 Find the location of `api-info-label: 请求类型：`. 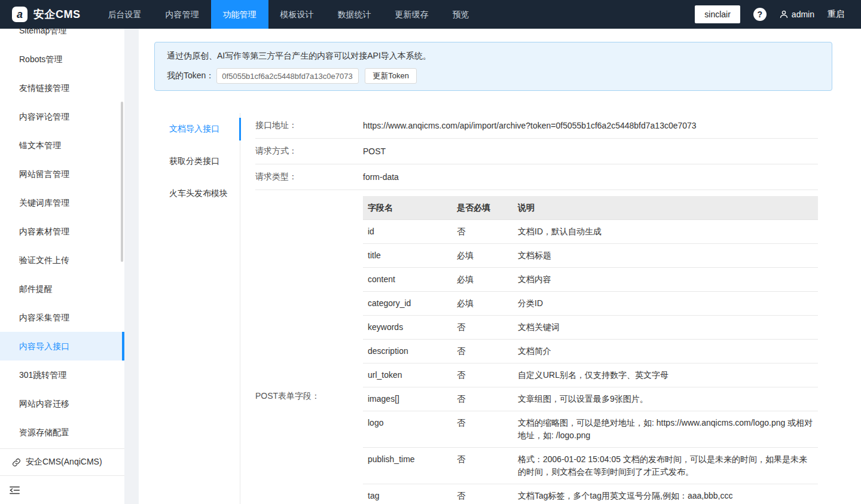

api-info-label: 请求类型： is located at coordinates (309, 177).